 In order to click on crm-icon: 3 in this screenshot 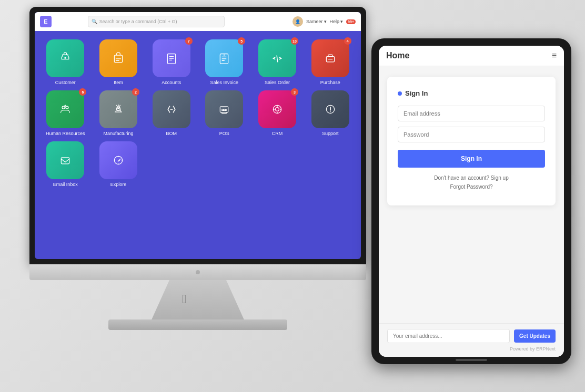, I will do `click(277, 109)`.